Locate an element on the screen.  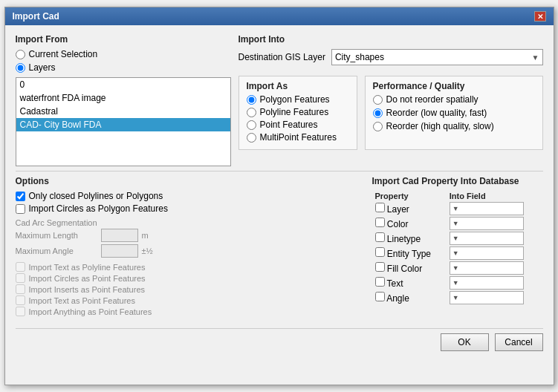
prop-select-arrow-fill_color: ▼ is located at coordinates (456, 268).